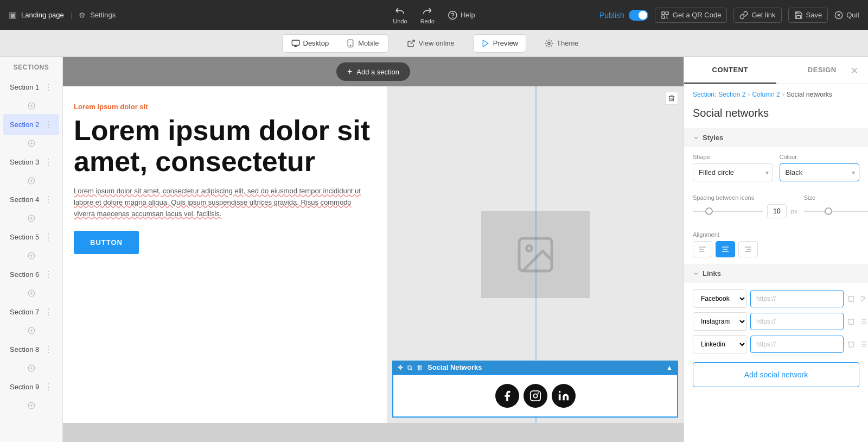 The image size is (868, 442). What do you see at coordinates (48, 237) in the screenshot?
I see `section-5-menu: ⋮` at bounding box center [48, 237].